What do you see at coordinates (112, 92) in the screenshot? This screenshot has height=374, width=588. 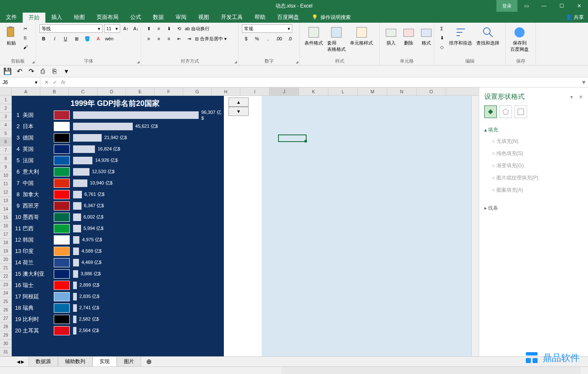 I see `col-header-D: D` at bounding box center [112, 92].